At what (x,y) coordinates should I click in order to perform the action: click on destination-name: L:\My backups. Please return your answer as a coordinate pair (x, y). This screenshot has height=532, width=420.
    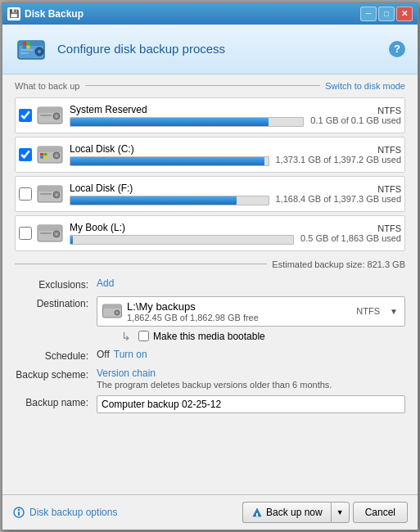
    Looking at the image, I should click on (239, 306).